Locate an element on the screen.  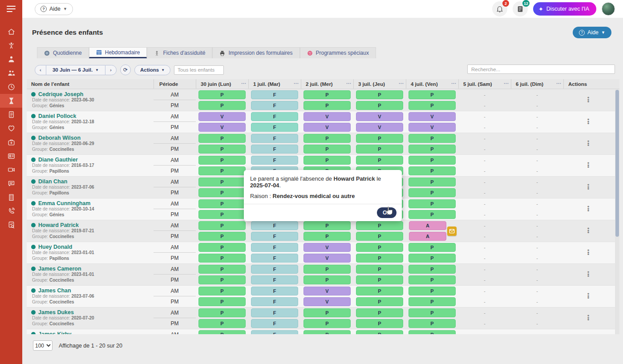
child-name-link: Huey Donald is located at coordinates (92, 247).